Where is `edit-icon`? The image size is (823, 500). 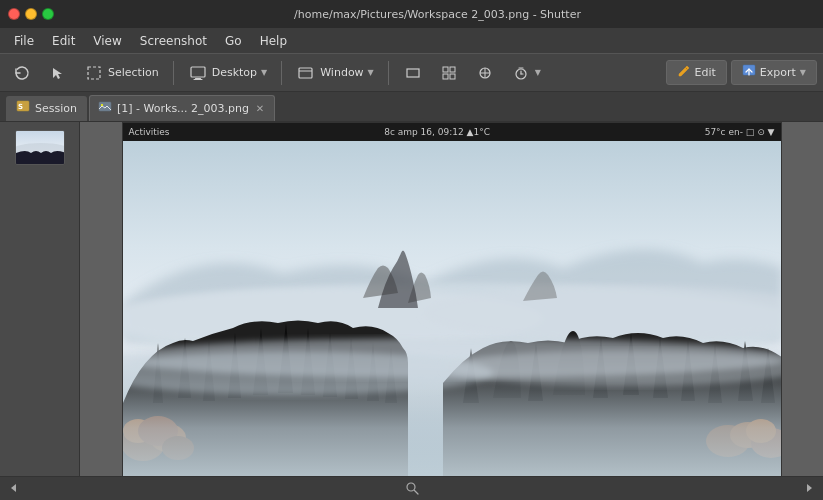
edit-icon is located at coordinates (684, 72).